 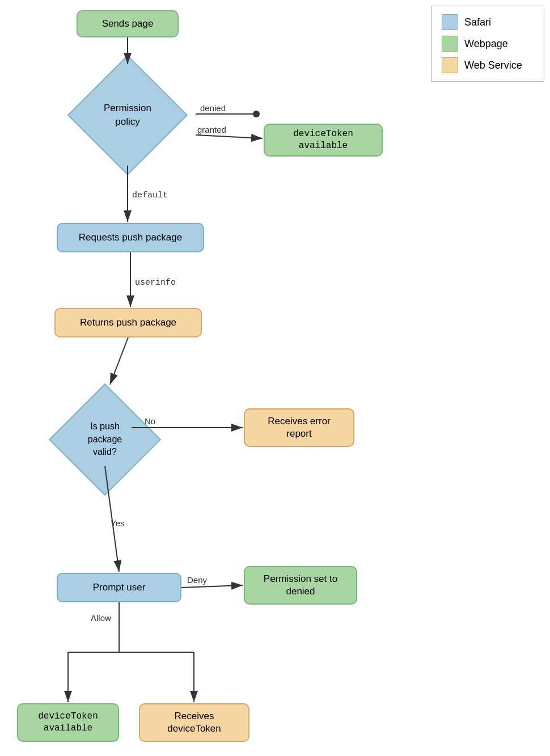 What do you see at coordinates (68, 723) in the screenshot?
I see `node-device-token-bottom: deviceTokenavailable` at bounding box center [68, 723].